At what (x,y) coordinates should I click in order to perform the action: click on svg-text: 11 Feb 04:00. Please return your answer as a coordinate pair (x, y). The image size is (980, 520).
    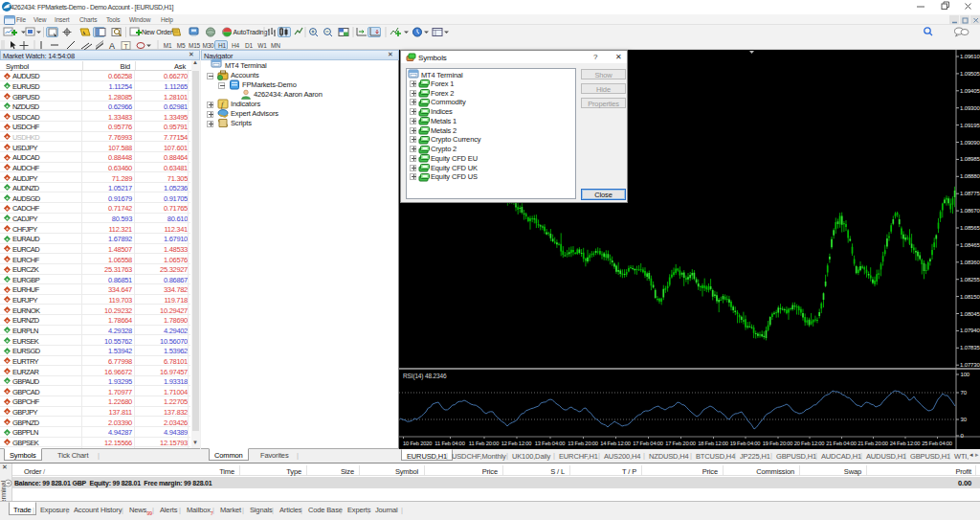
    Looking at the image, I should click on (450, 443).